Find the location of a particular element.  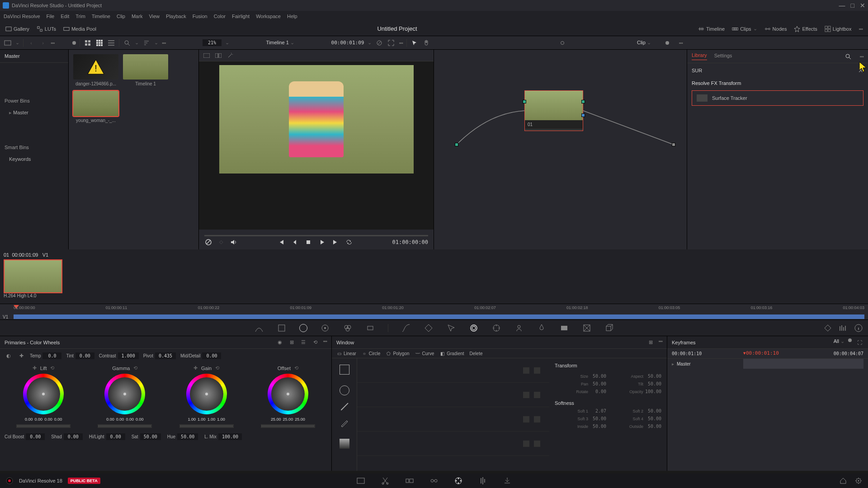

list-view-icon is located at coordinates (111, 43).